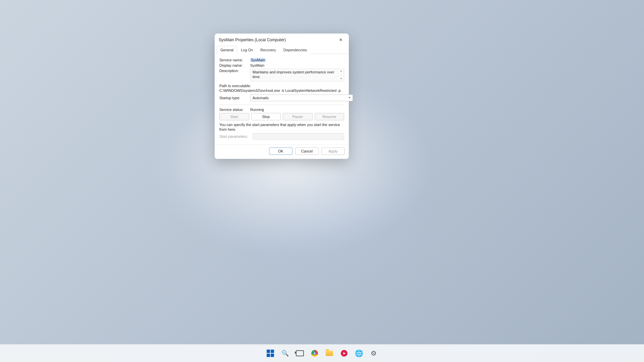 This screenshot has height=362, width=644. What do you see at coordinates (298, 117) in the screenshot?
I see `pause-button: Pause` at bounding box center [298, 117].